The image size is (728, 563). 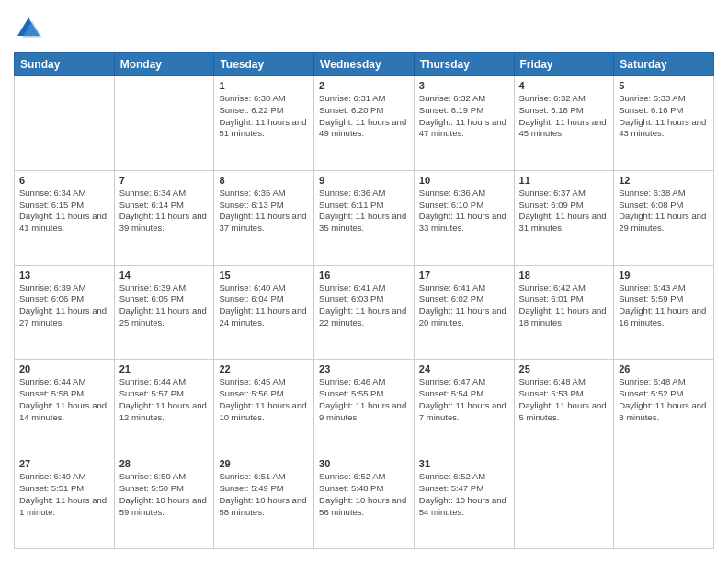 What do you see at coordinates (464, 399) in the screenshot?
I see `cell-info: Sunrise: 6:47 AM Sunset: 5:54 PM Dayligh…` at bounding box center [464, 399].